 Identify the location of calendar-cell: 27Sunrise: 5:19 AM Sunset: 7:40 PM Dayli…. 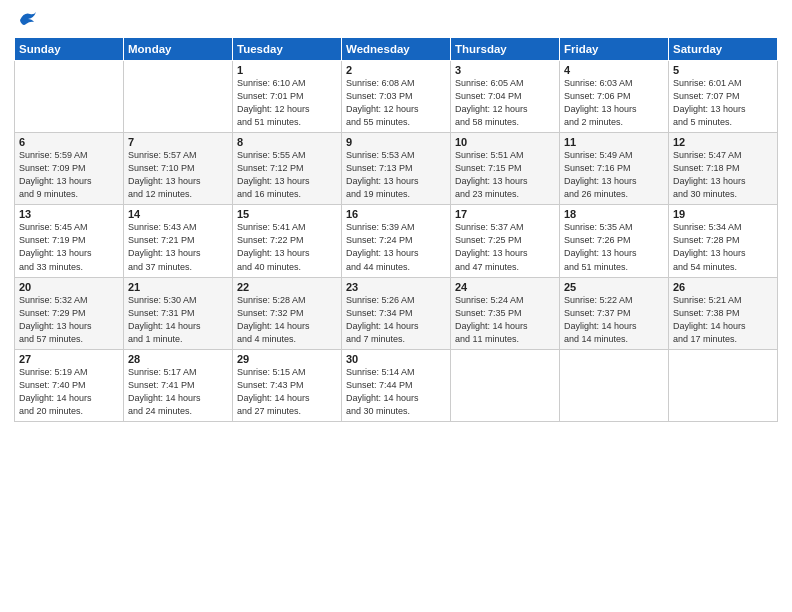
(70, 385).